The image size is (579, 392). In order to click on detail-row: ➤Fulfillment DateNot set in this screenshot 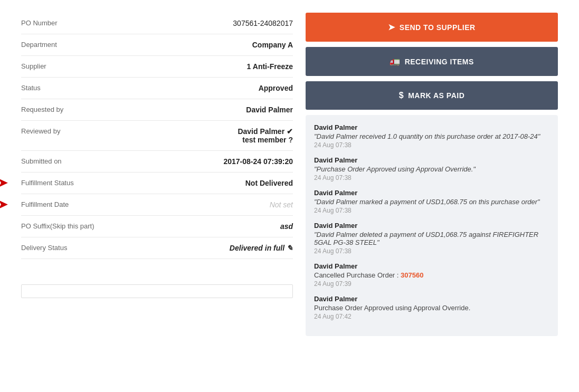, I will do `click(157, 205)`.